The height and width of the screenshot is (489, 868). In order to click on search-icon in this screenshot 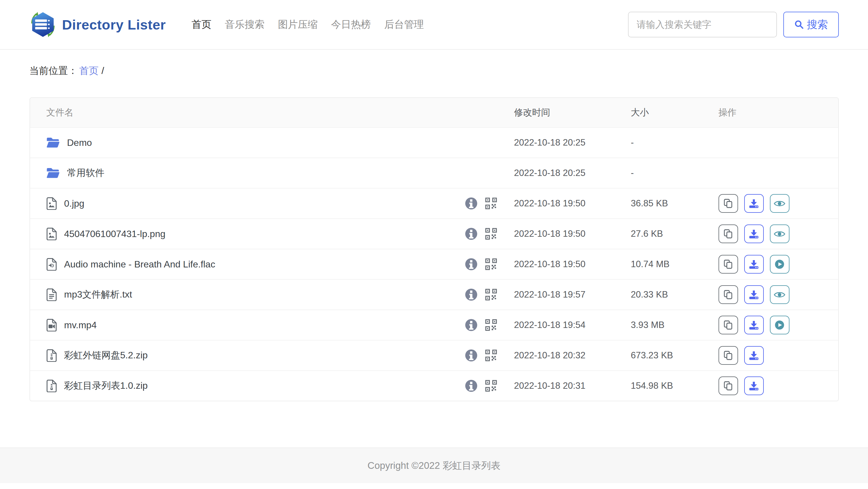, I will do `click(799, 25)`.